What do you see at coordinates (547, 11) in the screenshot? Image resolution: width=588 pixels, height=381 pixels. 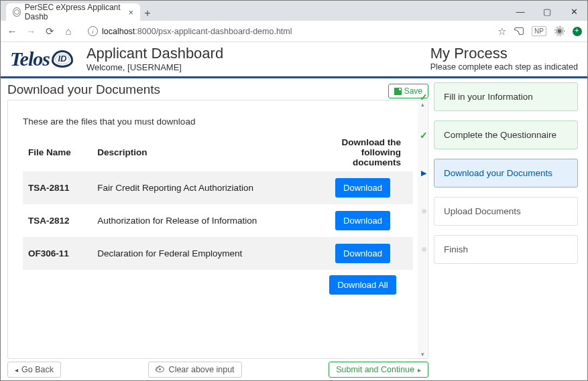 I see `maximize-button: ▢` at bounding box center [547, 11].